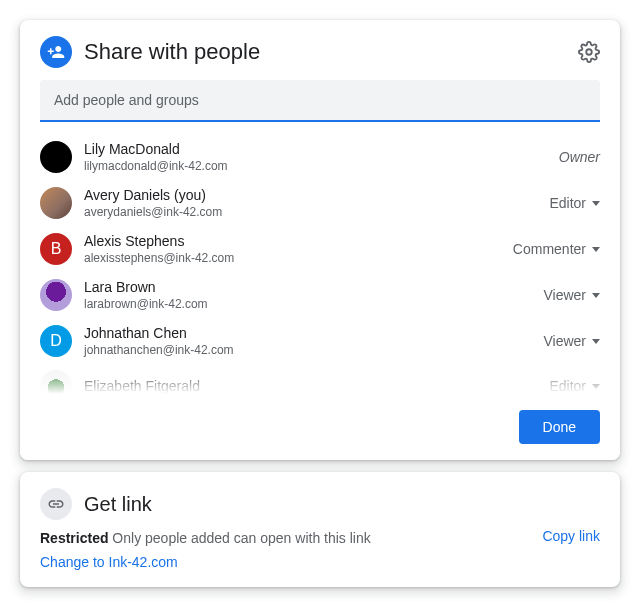 The width and height of the screenshot is (640, 615). I want to click on role-text: Owner, so click(580, 157).